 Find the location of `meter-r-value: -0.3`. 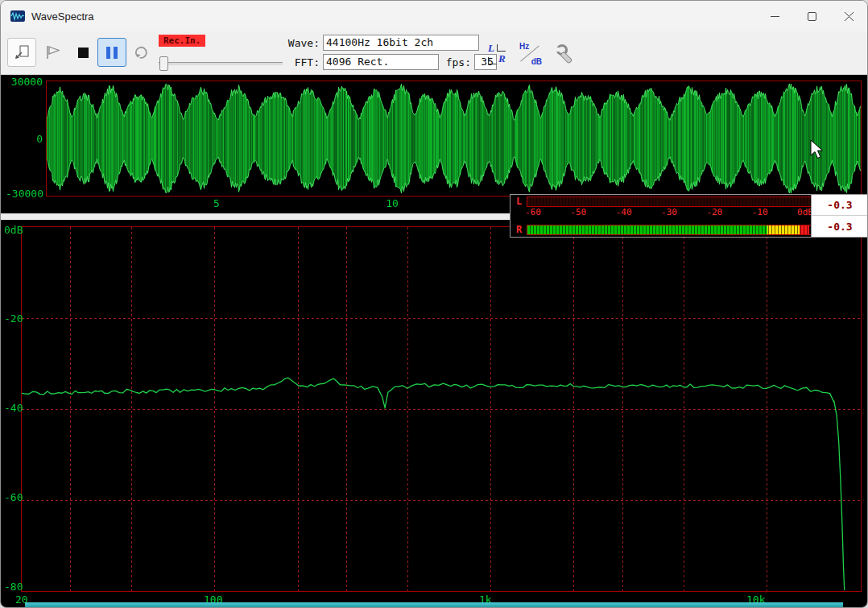

meter-r-value: -0.3 is located at coordinates (840, 226).